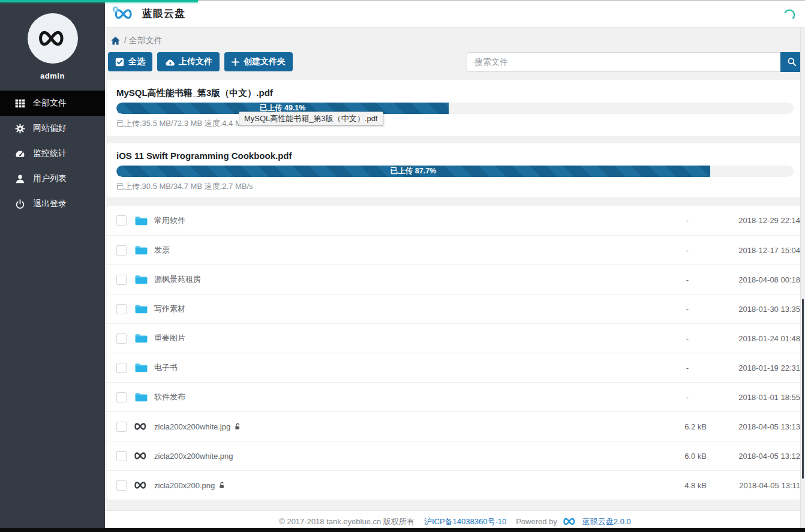  What do you see at coordinates (455, 62) in the screenshot?
I see `toolbar: 全选 上传文件 创建文件夹` at bounding box center [455, 62].